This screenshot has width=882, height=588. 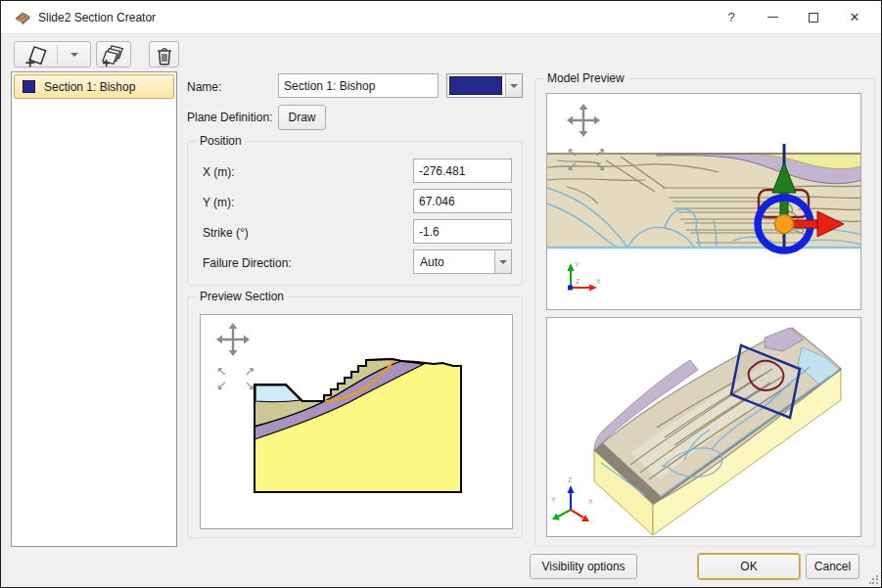 What do you see at coordinates (476, 86) in the screenshot?
I see `color-picker-swatch` at bounding box center [476, 86].